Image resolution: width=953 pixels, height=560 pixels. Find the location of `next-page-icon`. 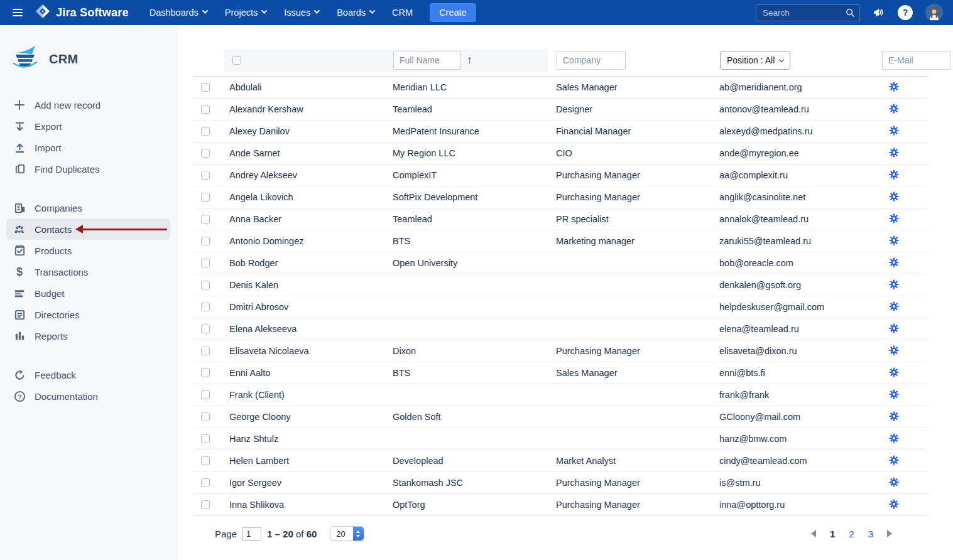

next-page-icon is located at coordinates (890, 534).